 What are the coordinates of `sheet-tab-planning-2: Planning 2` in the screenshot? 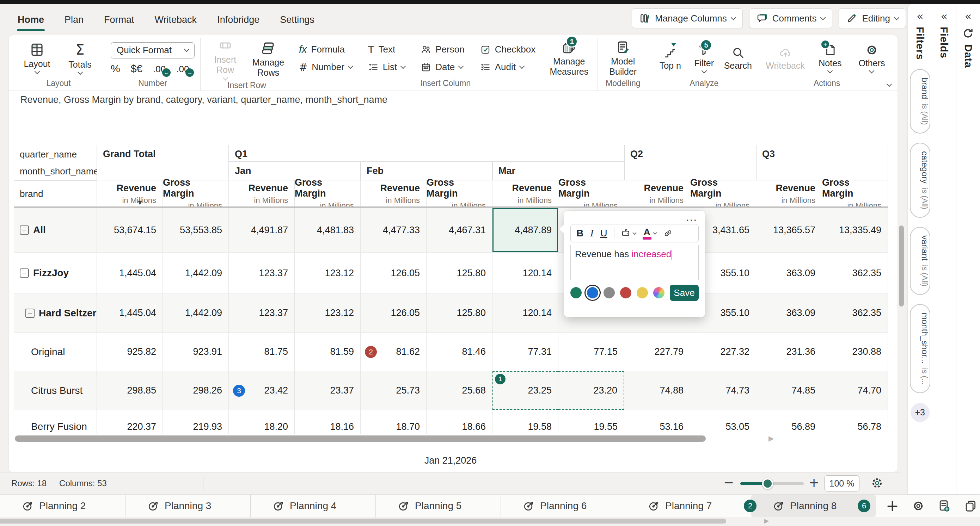 It's located at (62, 506).